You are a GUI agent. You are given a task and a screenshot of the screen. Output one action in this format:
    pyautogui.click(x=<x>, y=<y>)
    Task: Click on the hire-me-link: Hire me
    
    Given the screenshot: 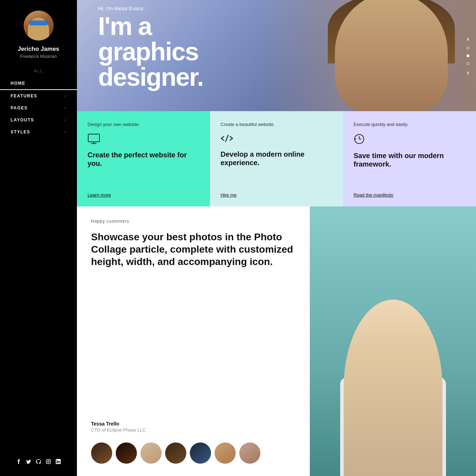 What is the action you would take?
    pyautogui.click(x=277, y=195)
    